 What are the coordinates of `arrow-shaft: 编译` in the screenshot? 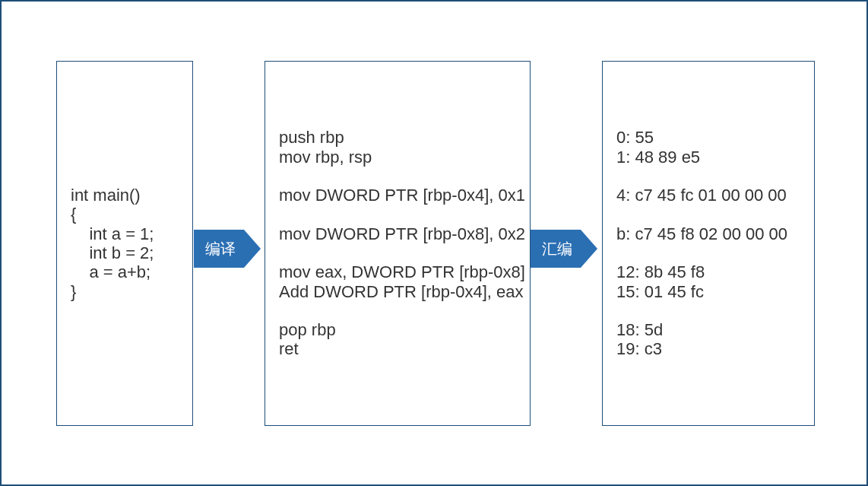 It's located at (219, 249).